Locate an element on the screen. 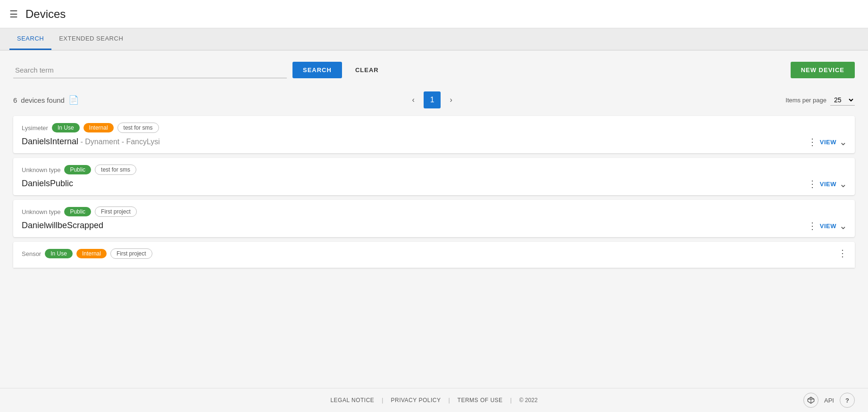 This screenshot has height=412, width=868. device-name: DanielsPublic is located at coordinates (434, 184).